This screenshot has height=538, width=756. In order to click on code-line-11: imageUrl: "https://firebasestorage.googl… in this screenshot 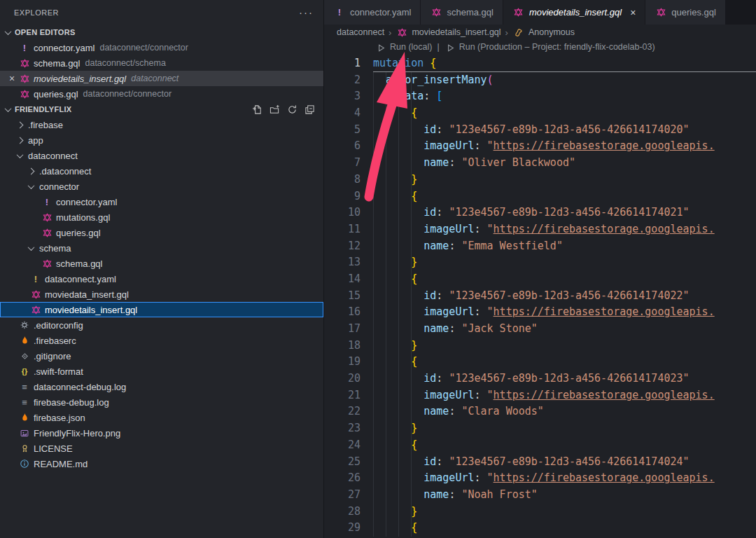, I will do `click(564, 230)`.